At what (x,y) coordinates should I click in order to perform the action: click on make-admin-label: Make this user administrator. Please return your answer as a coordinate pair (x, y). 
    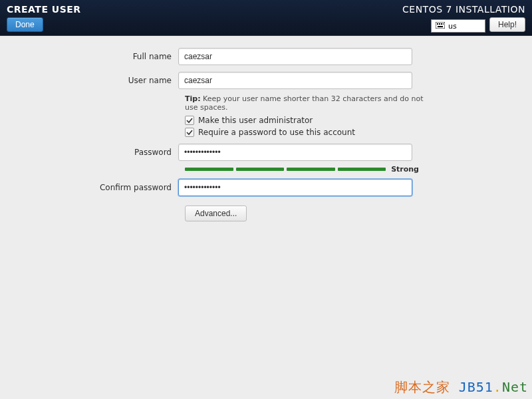
    Looking at the image, I should click on (255, 120).